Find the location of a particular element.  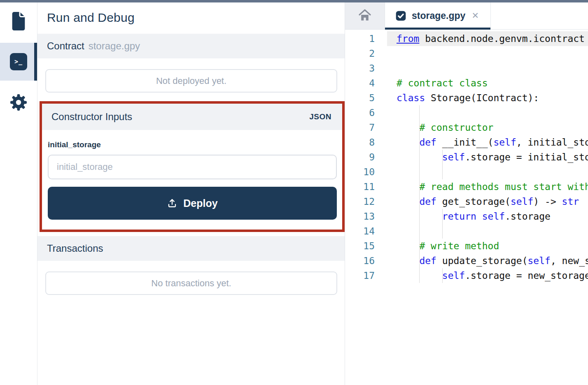

code-line: 1from backend.node.genvm.icontract is located at coordinates (467, 39).